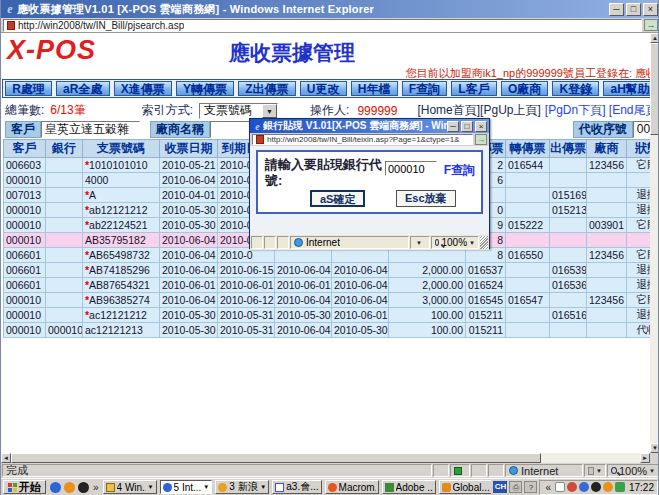 Image resolution: width=659 pixels, height=495 pixels. I want to click on start-button: 开始, so click(24, 487).